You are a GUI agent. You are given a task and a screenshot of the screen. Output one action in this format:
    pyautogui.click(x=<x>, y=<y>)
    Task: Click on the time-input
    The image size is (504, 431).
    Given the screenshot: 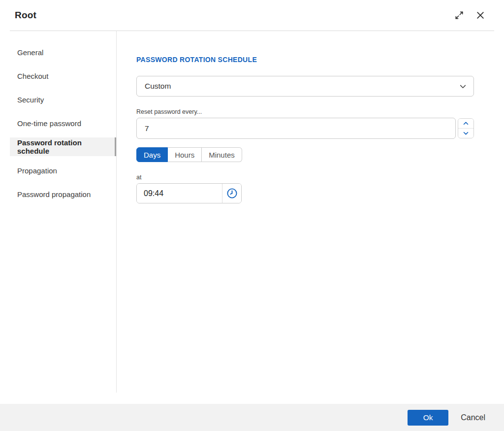 What is the action you would take?
    pyautogui.click(x=179, y=193)
    